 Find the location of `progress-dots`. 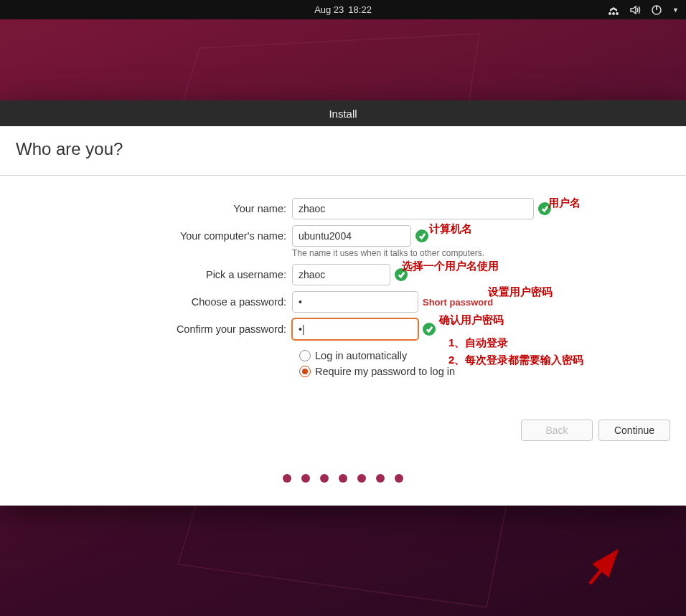

progress-dots is located at coordinates (343, 478).